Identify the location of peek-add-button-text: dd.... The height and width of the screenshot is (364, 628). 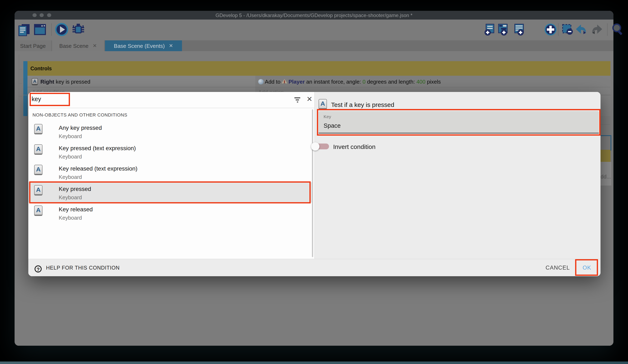
(606, 177).